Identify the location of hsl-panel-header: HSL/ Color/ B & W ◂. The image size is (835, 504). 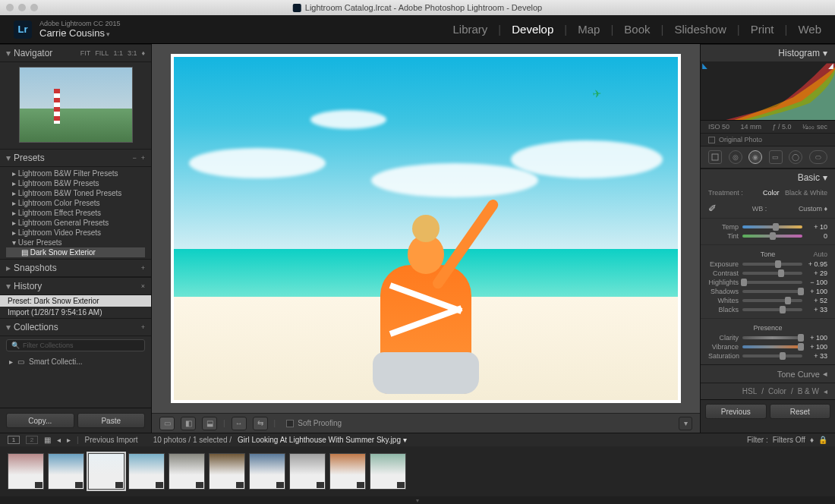
(768, 391).